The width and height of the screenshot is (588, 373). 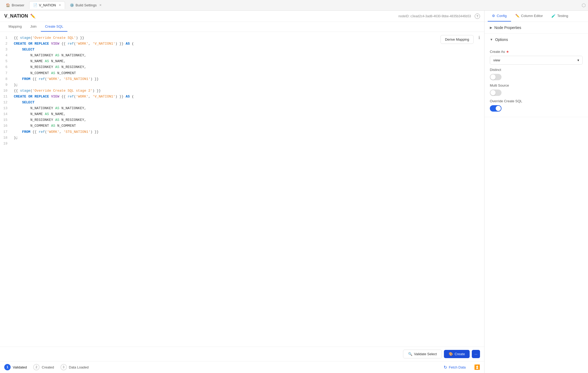 What do you see at coordinates (496, 77) in the screenshot?
I see `distinct-toggle` at bounding box center [496, 77].